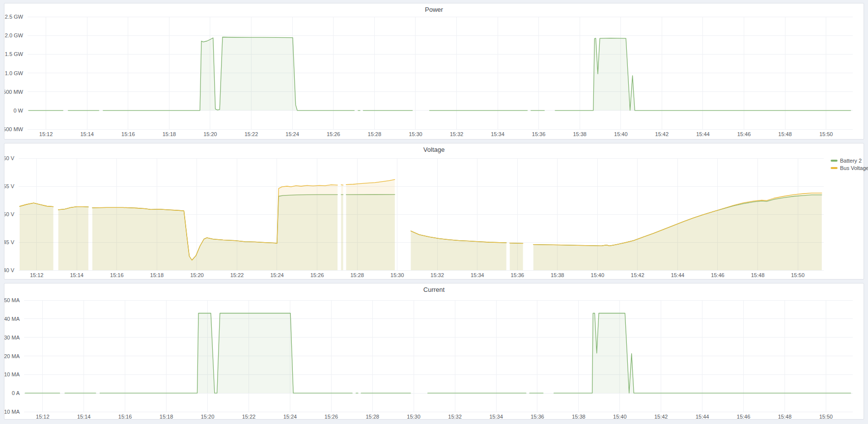 The width and height of the screenshot is (868, 424). Describe the element at coordinates (14, 73) in the screenshot. I see `y-tick-label: 1.0 GW` at that location.